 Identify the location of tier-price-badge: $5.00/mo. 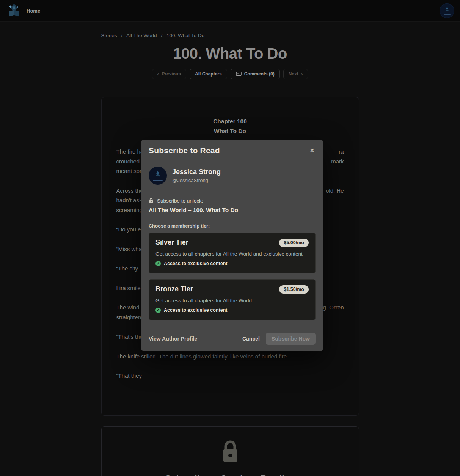
(294, 243).